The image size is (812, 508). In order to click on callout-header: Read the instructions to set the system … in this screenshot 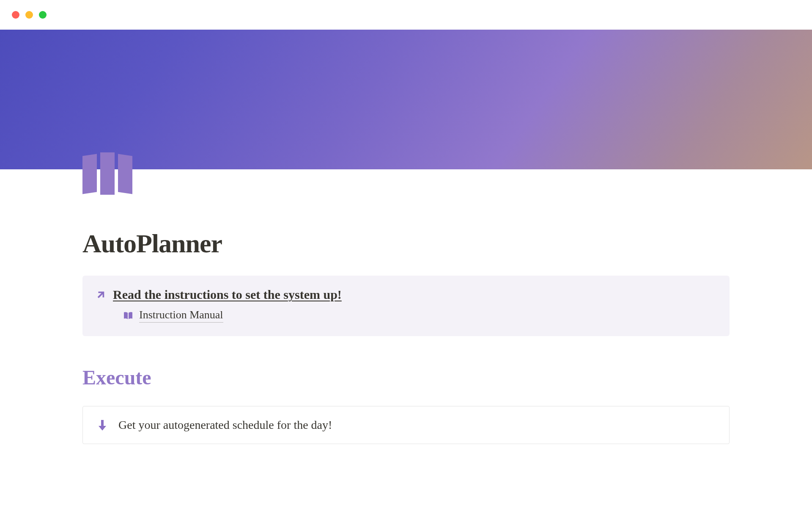, I will do `click(406, 295)`.